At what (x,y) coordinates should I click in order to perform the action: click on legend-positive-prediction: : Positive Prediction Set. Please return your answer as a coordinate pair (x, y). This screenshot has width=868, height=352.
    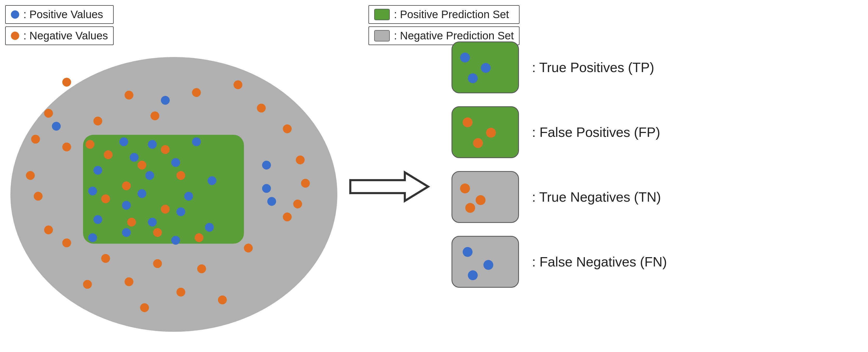
    Looking at the image, I should click on (444, 14).